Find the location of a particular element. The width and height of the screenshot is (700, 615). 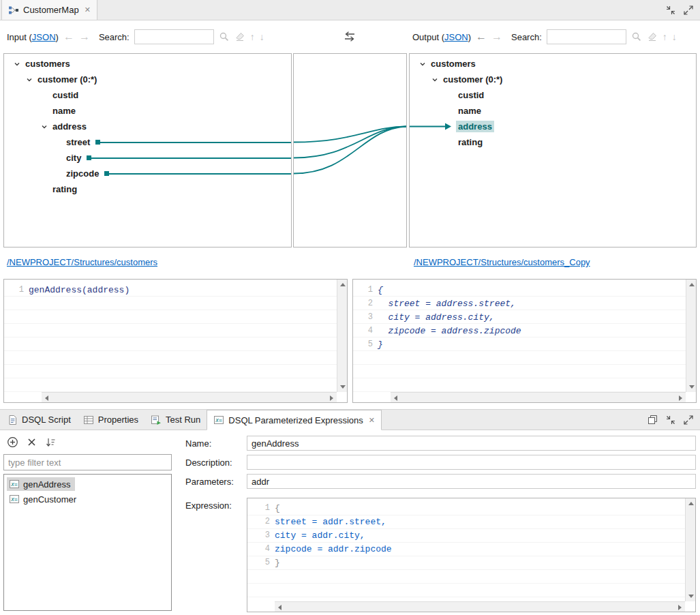

search-label: Search: is located at coordinates (115, 37).